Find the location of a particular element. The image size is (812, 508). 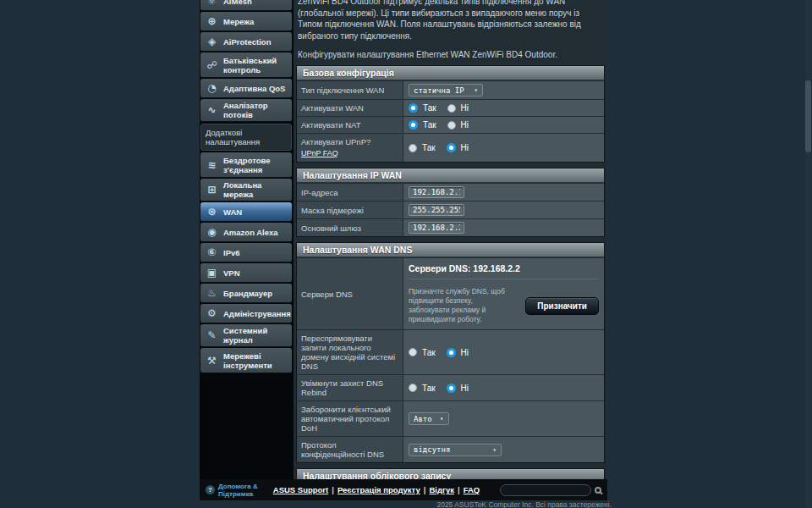

dns-rebind-label: Увімкнути захист DNS Rebind is located at coordinates (350, 388).